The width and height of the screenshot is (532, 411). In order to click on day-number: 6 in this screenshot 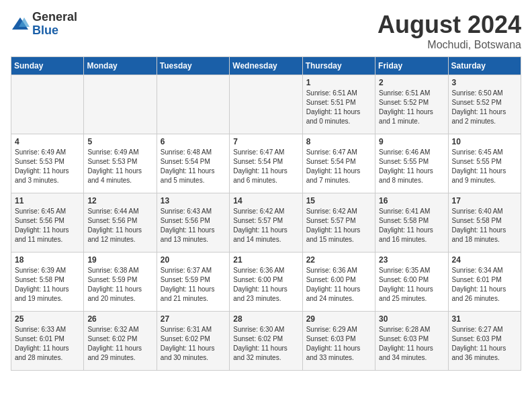, I will do `click(193, 142)`.